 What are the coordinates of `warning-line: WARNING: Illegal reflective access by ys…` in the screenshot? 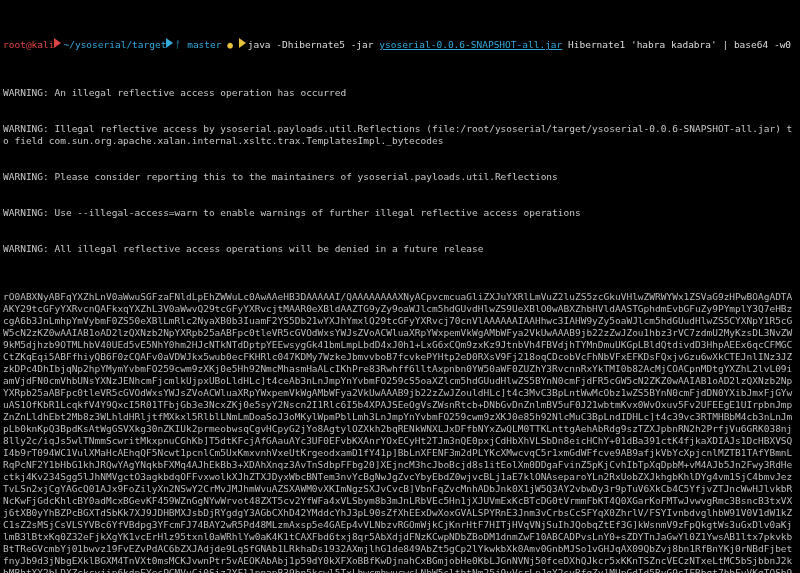 It's located at (400, 135).